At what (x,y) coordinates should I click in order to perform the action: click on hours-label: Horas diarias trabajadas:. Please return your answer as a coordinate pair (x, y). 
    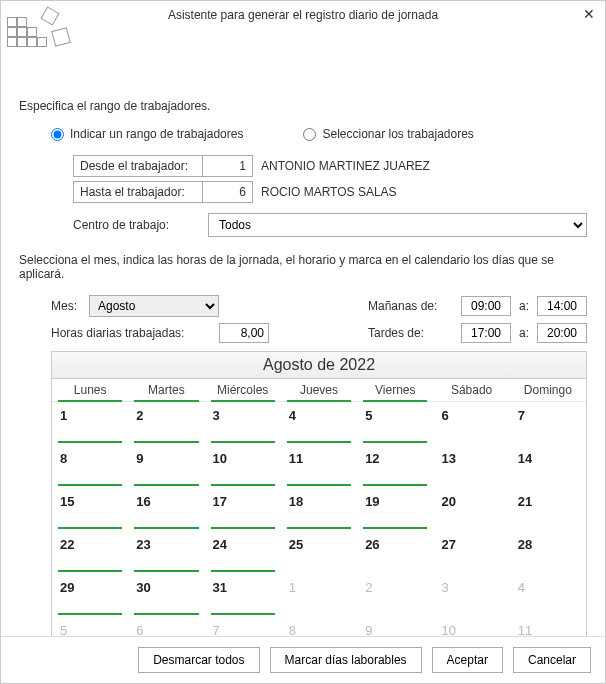
    Looking at the image, I should click on (135, 333).